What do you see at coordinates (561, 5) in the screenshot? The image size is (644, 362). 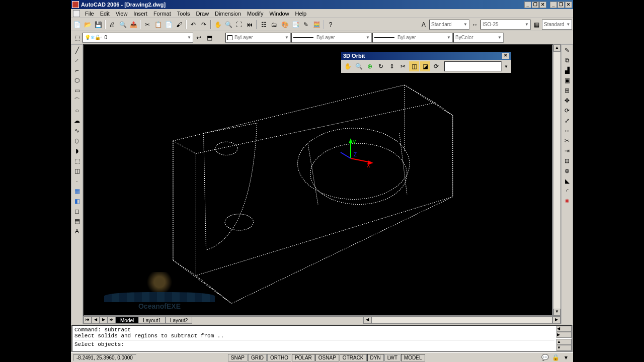 I see `doc-restore-button: ❐` at bounding box center [561, 5].